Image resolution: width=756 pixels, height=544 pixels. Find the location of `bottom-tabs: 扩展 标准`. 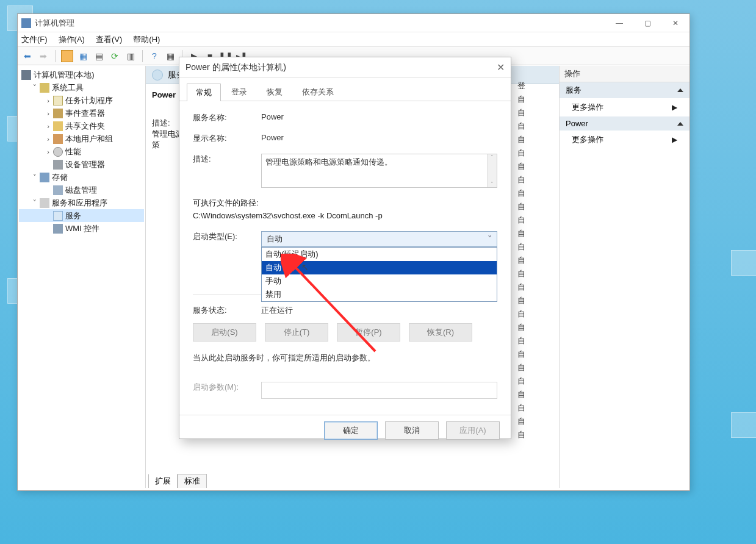

bottom-tabs: 扩展 标准 is located at coordinates (178, 481).